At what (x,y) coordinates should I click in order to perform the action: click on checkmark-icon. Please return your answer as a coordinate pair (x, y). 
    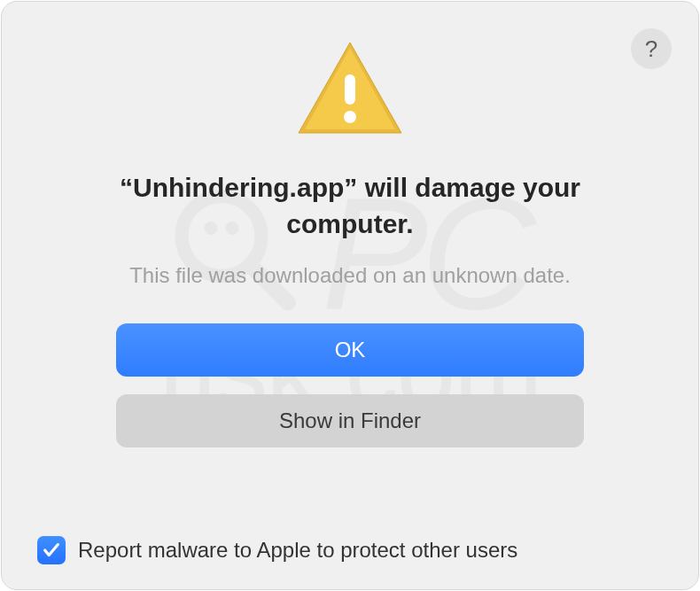
    Looking at the image, I should click on (51, 550).